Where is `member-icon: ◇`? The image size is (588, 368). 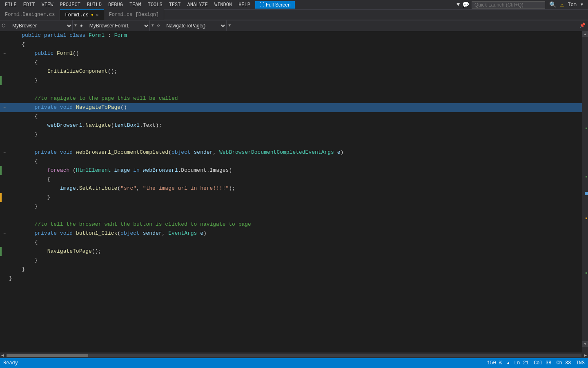
member-icon: ◇ is located at coordinates (158, 25).